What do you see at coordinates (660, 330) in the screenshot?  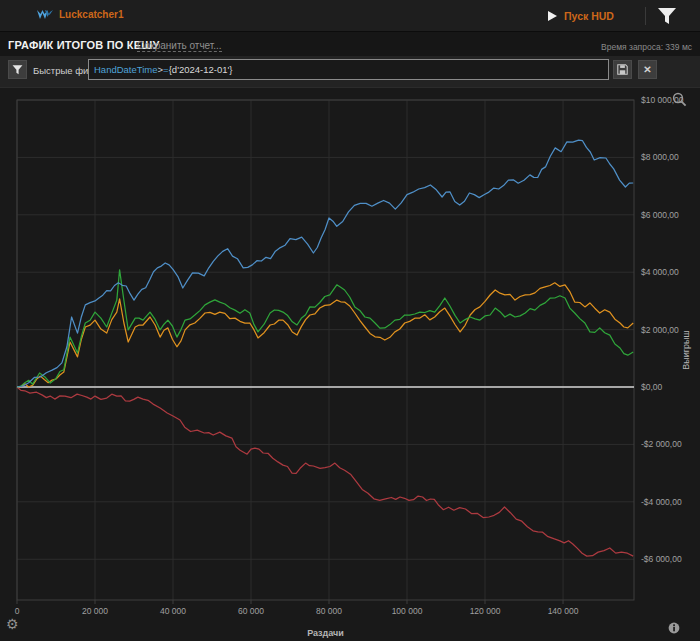 I see `axis-tick-label: $2 000,00` at bounding box center [660, 330].